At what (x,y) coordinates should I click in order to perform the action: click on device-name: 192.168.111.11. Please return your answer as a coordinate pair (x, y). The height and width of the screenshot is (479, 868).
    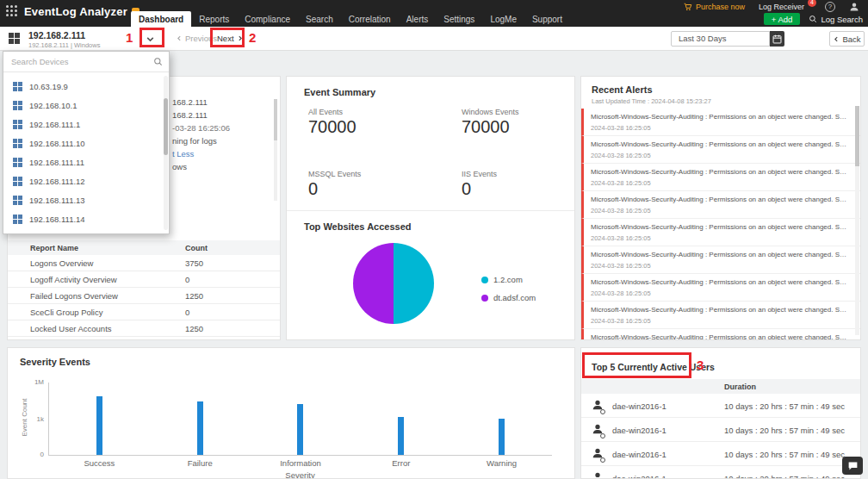
    Looking at the image, I should click on (57, 162).